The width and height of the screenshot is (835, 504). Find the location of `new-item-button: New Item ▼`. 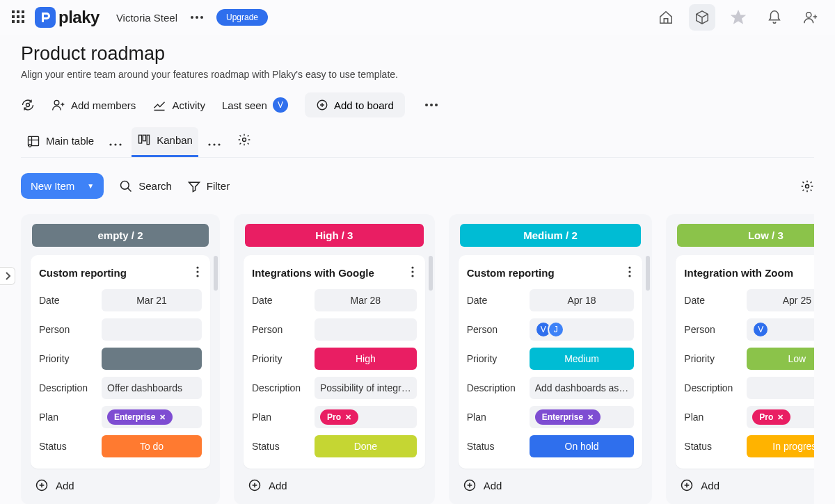

new-item-button: New Item ▼ is located at coordinates (63, 186).